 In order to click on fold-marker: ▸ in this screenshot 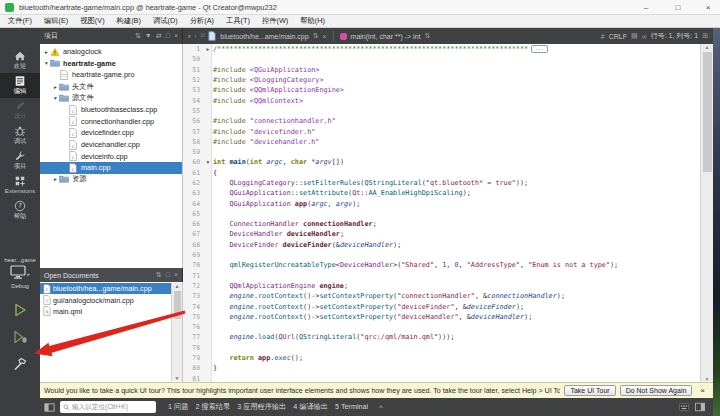, I will do `click(208, 49)`.